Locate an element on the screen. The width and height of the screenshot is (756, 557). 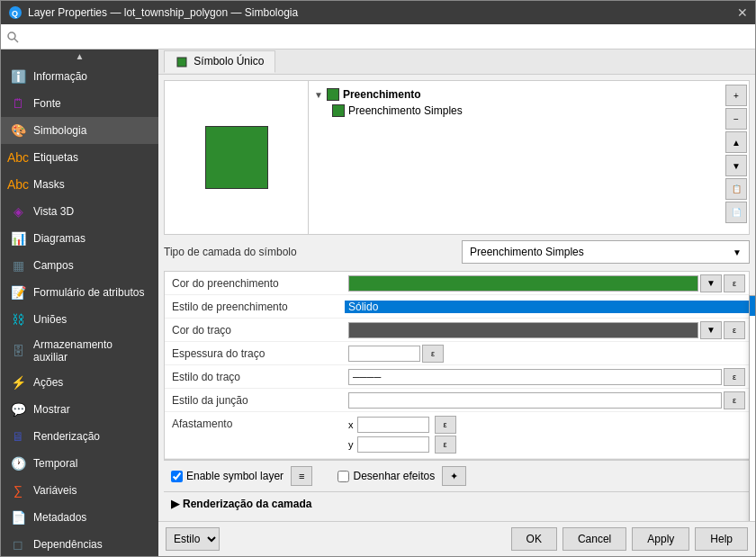
color-swatch-stroke is located at coordinates (524, 330).